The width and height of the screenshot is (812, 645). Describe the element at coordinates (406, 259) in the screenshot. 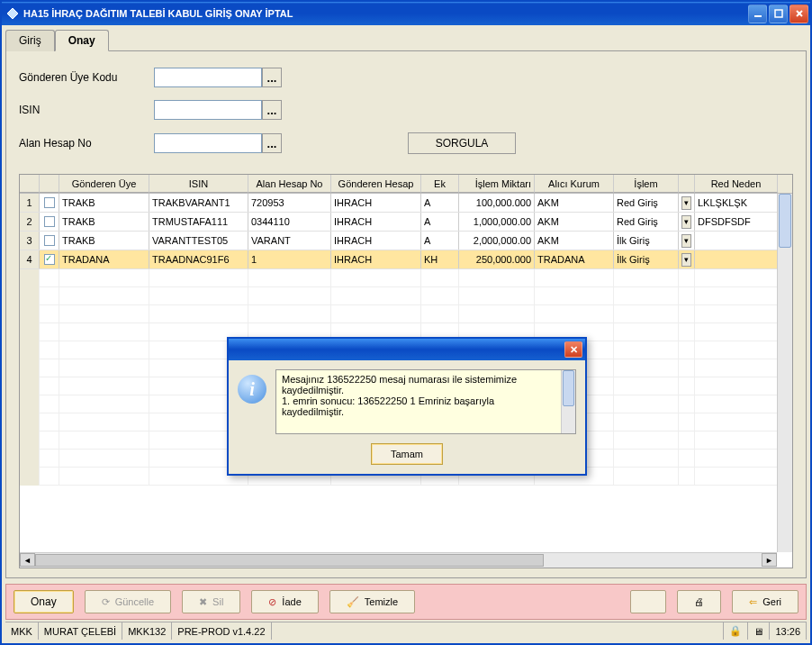

I see `table-row: 4TRADANATRAADNAC91F61IHRACHKH250,000.000…` at that location.